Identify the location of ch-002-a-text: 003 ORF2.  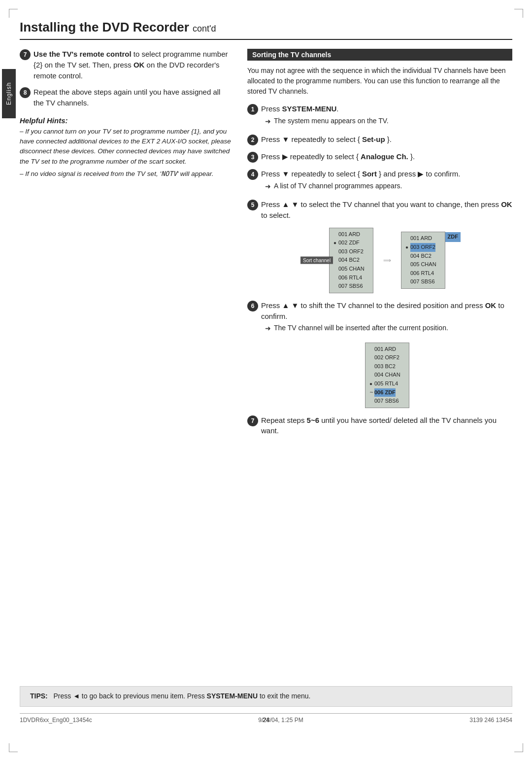
(423, 247).